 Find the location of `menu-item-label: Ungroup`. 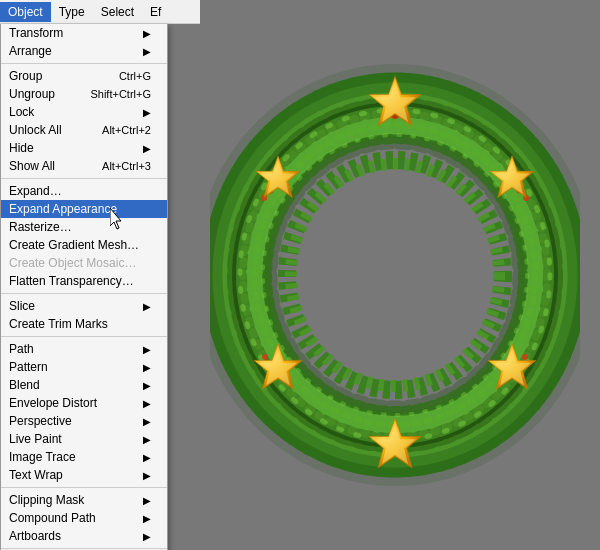

menu-item-label: Ungroup is located at coordinates (32, 94).